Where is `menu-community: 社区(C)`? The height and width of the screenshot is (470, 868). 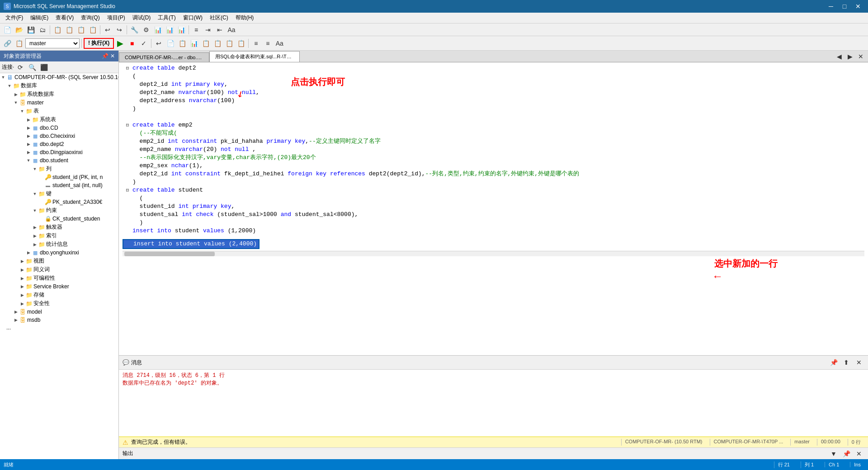 menu-community: 社区(C) is located at coordinates (219, 18).